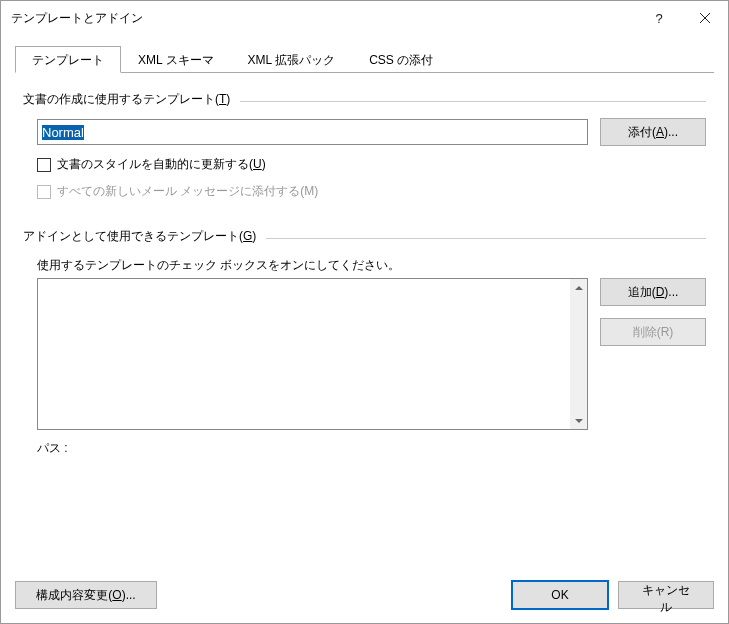 This screenshot has width=729, height=624. I want to click on addin-templates-label: アドインとして使用できるテンプレート(G), so click(140, 236).